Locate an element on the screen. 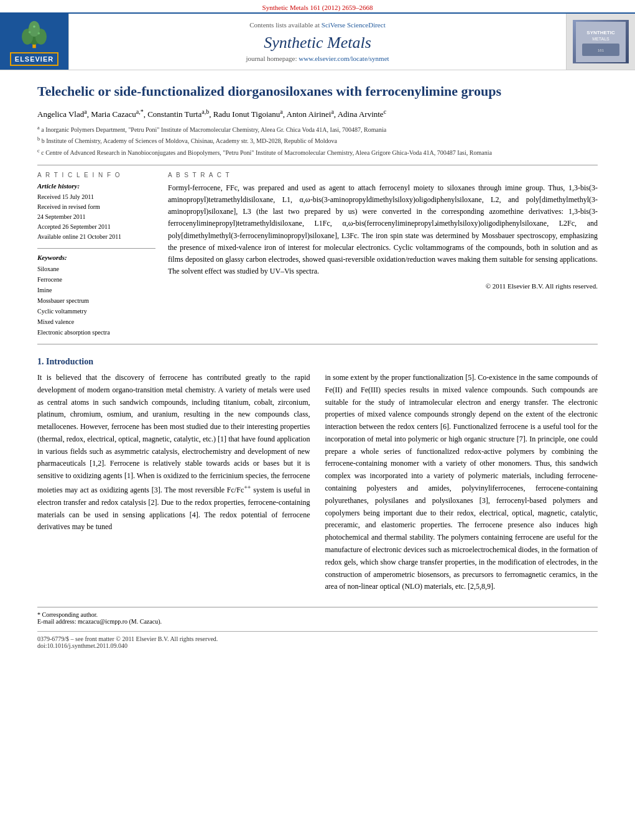  footnote-section: * Corresponding author. E-mail address: … is located at coordinates (317, 616).